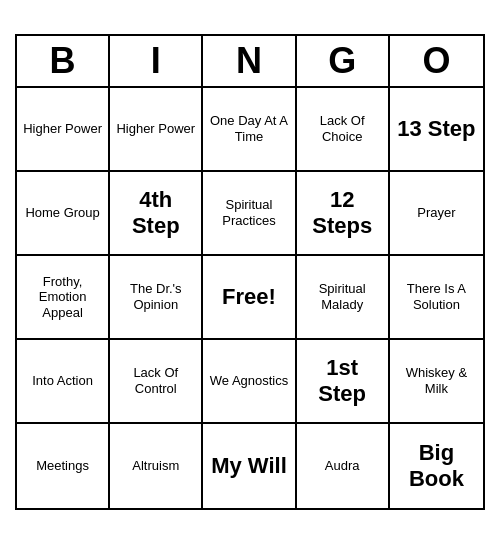  Describe the element at coordinates (156, 61) in the screenshot. I see `header-letter: I` at that location.